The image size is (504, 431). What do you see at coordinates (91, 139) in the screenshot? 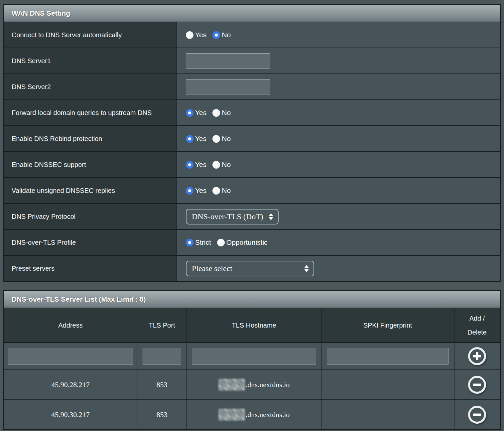
I see `row-label: Enable DNS Rebind protection` at bounding box center [91, 139].